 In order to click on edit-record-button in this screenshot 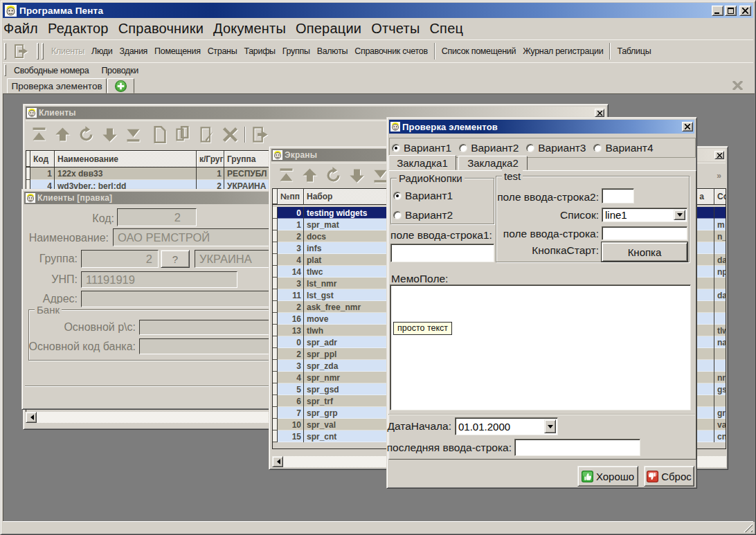, I will do `click(206, 135)`.